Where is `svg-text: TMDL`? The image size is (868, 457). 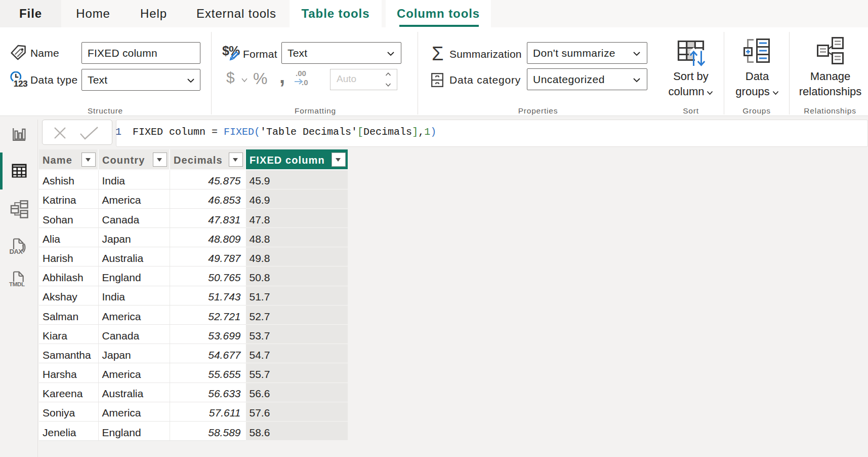
svg-text: TMDL is located at coordinates (17, 284).